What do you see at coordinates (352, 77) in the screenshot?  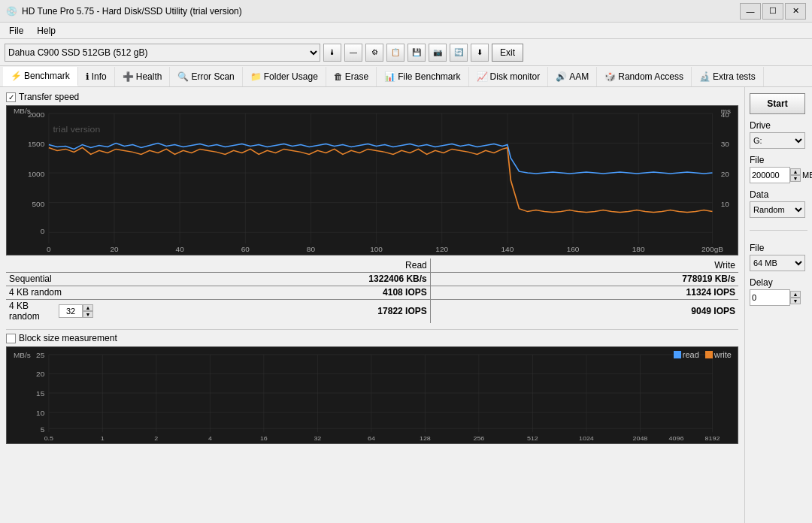 I see `tab-erase: 🗑 Erase` at bounding box center [352, 77].